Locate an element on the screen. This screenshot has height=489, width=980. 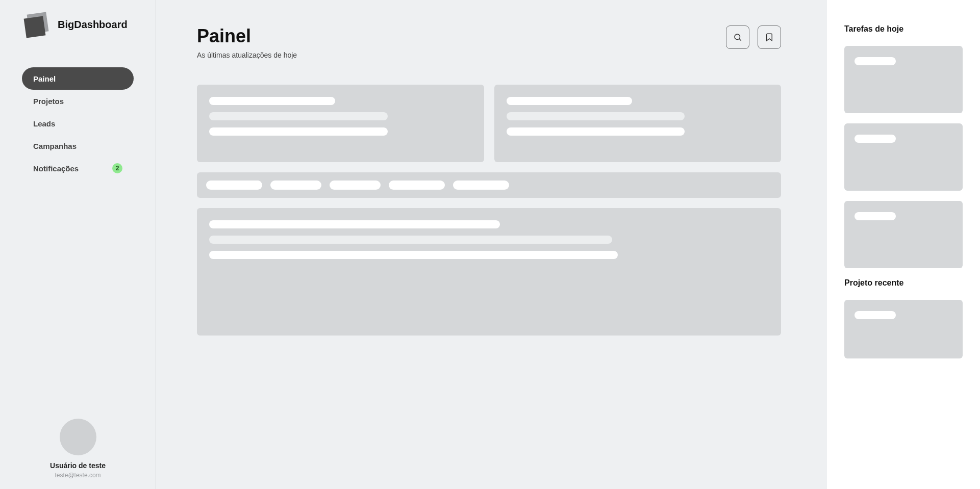
bookmark-button is located at coordinates (769, 37).